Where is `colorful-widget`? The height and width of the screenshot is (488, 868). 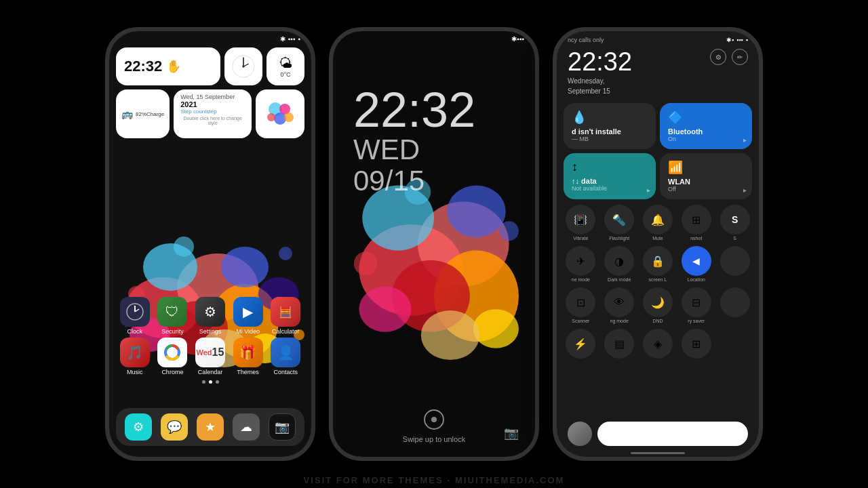
colorful-widget is located at coordinates (280, 114).